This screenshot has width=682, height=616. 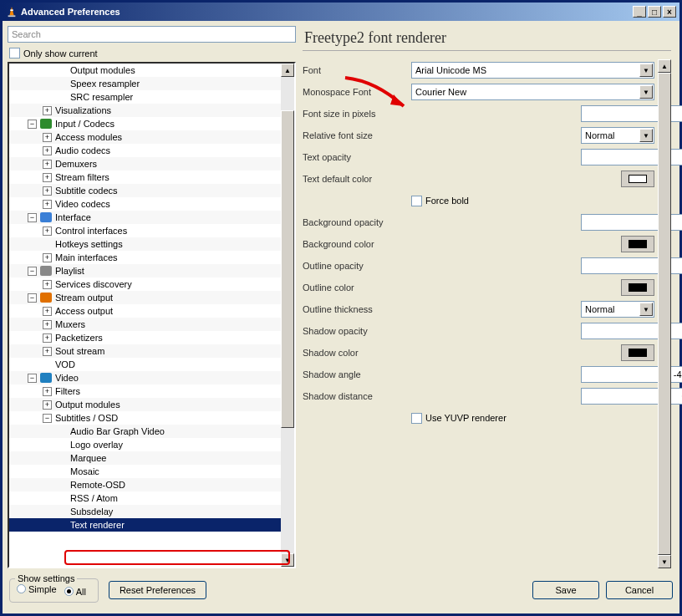 What do you see at coordinates (416, 418) in the screenshot?
I see `yuvp-checkbox` at bounding box center [416, 418].